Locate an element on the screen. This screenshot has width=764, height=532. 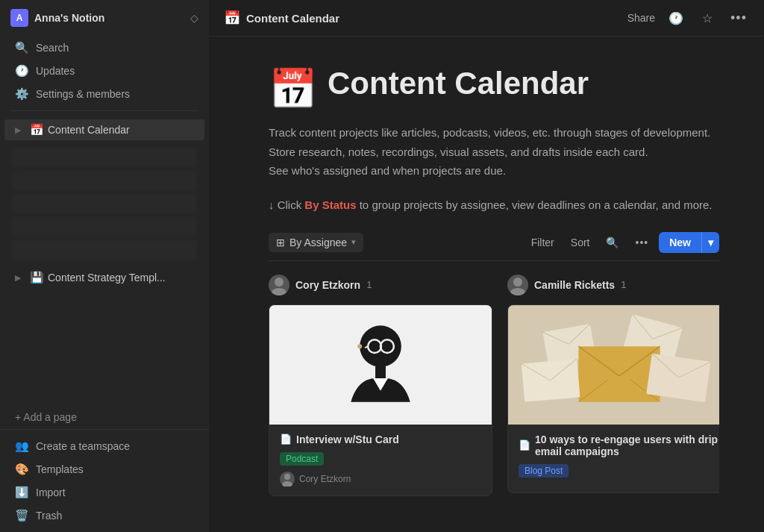
cory-column-name: Cory Etzkorn is located at coordinates (328, 285).